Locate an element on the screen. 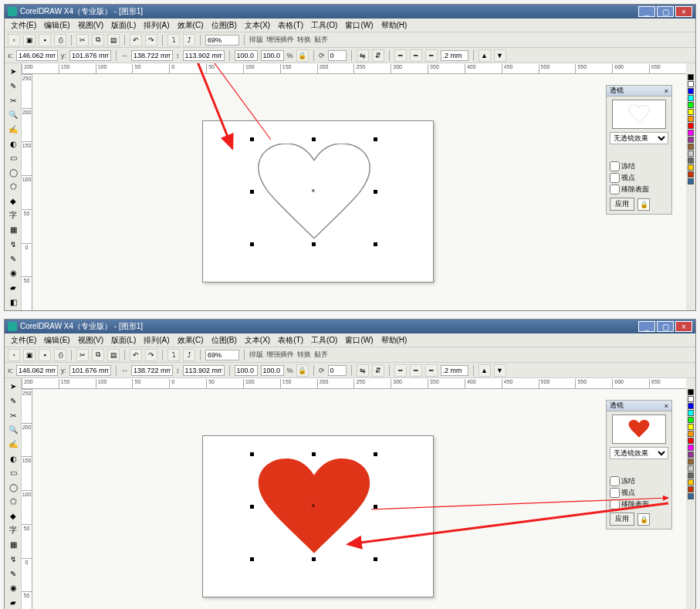 This screenshot has height=609, width=700. redo-icon: ↷ is located at coordinates (151, 40).